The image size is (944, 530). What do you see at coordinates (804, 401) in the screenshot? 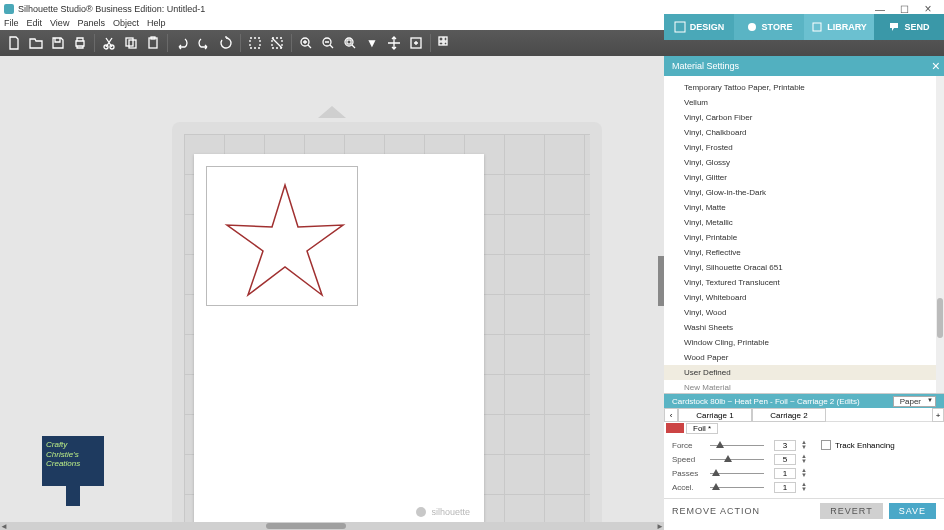
I see `section-header: Cardstock 80lb ~ Heat Pen - Foil ~ Carri…` at bounding box center [804, 401].